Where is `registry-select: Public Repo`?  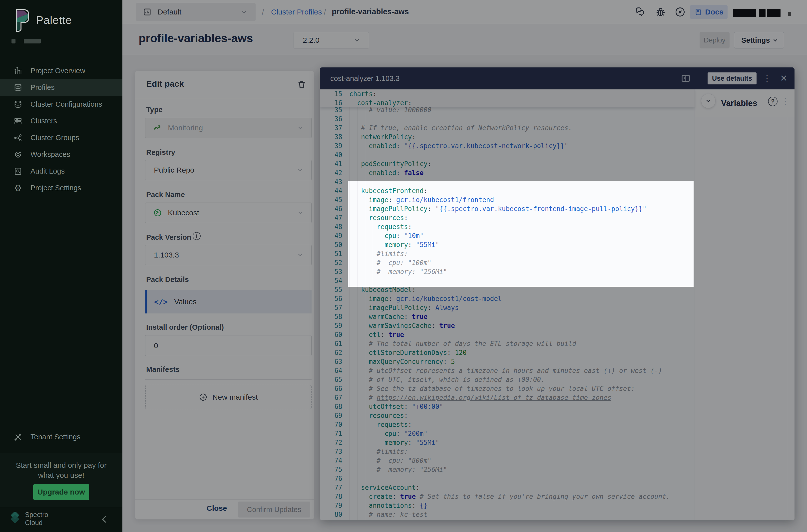 registry-select: Public Repo is located at coordinates (228, 170).